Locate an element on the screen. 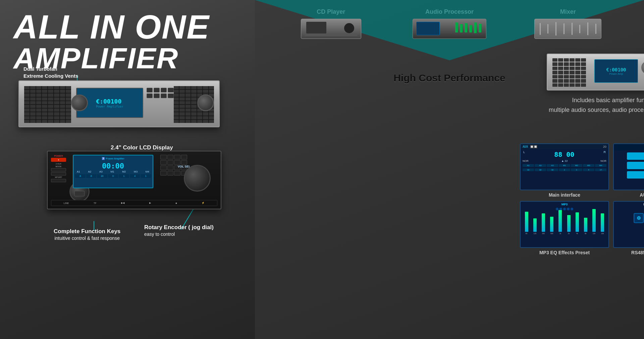 The image size is (644, 339). mp3-eq-title: MP3 is located at coordinates (565, 204).